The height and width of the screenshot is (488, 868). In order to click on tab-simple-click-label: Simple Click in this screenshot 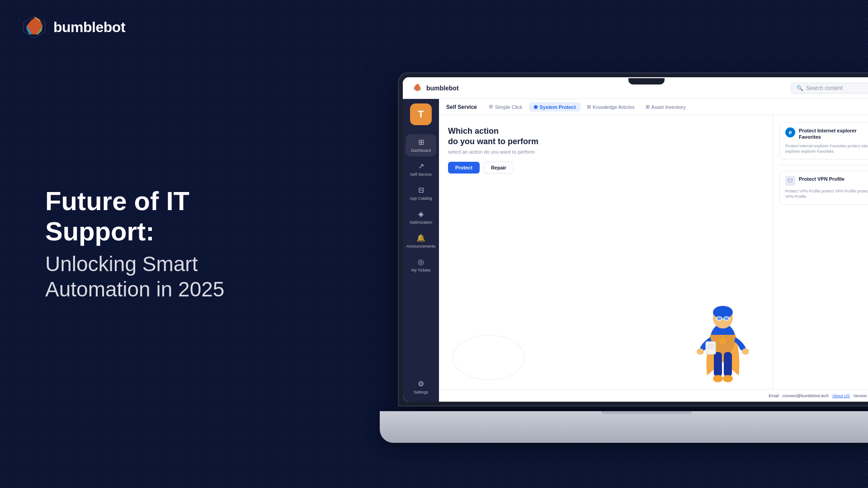, I will do `click(509, 107)`.